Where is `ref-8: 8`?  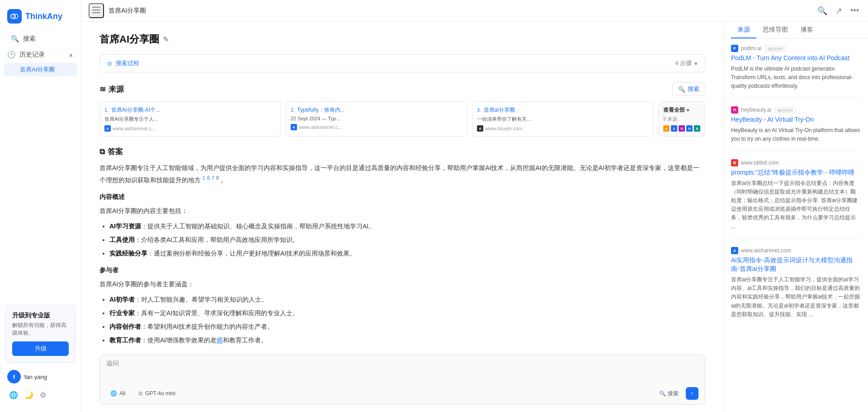
ref-8: 8 is located at coordinates (217, 178).